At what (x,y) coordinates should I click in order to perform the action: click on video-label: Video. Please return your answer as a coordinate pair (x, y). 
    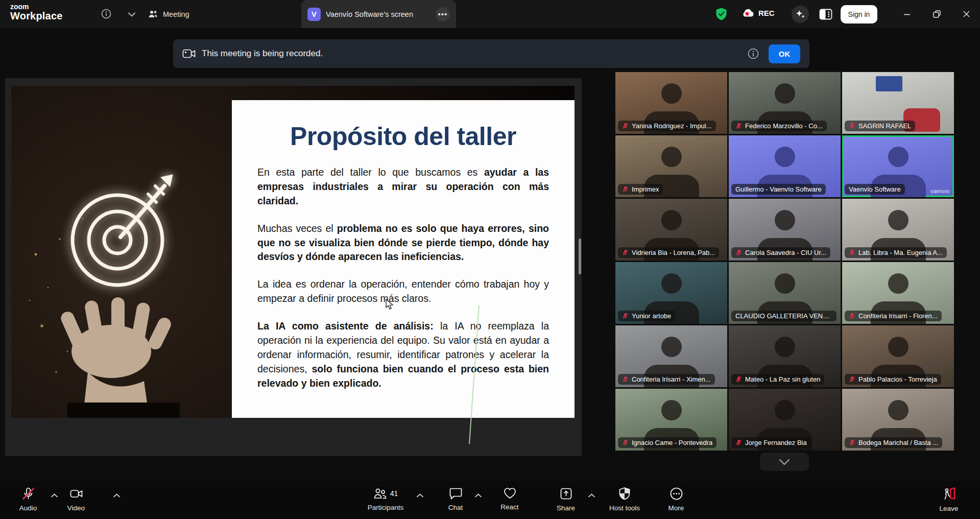
    Looking at the image, I should click on (76, 508).